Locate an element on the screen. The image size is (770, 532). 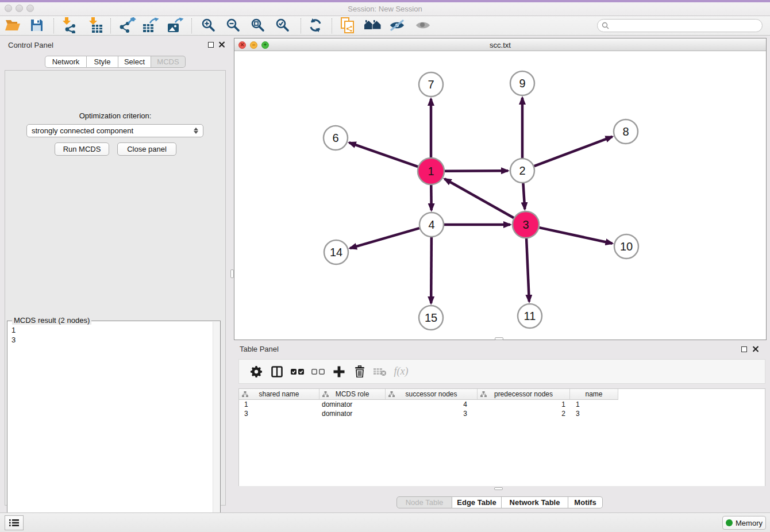
cell-predecessor-nodes: 1 is located at coordinates (524, 404).